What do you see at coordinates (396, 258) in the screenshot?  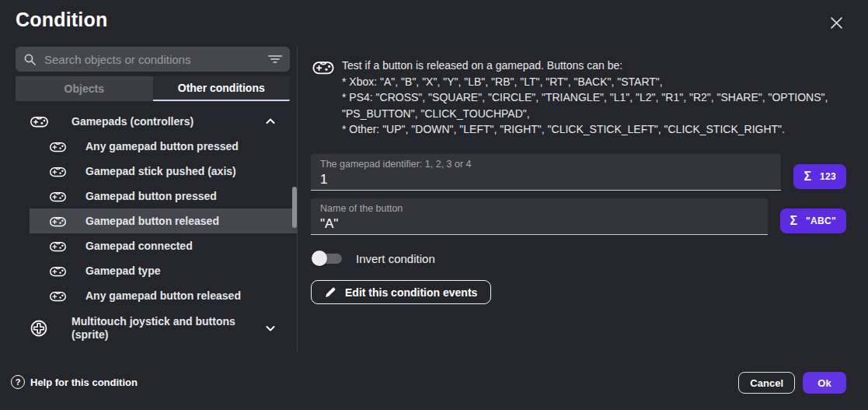 I see `invert-condition-label: Invert condition` at bounding box center [396, 258].